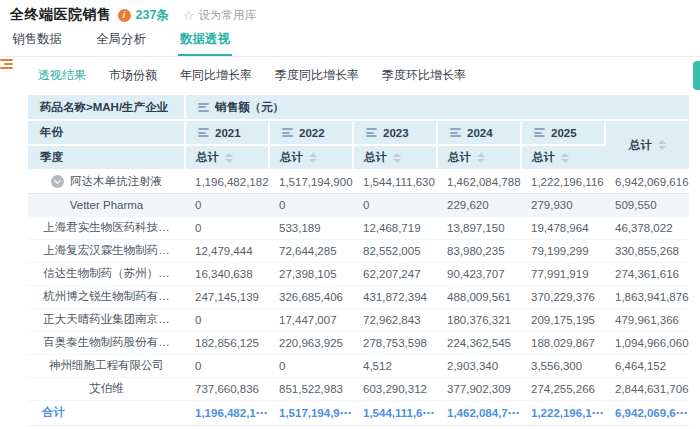 This screenshot has width=700, height=429. I want to click on tab-data-pivot: 数据透视, so click(205, 44).